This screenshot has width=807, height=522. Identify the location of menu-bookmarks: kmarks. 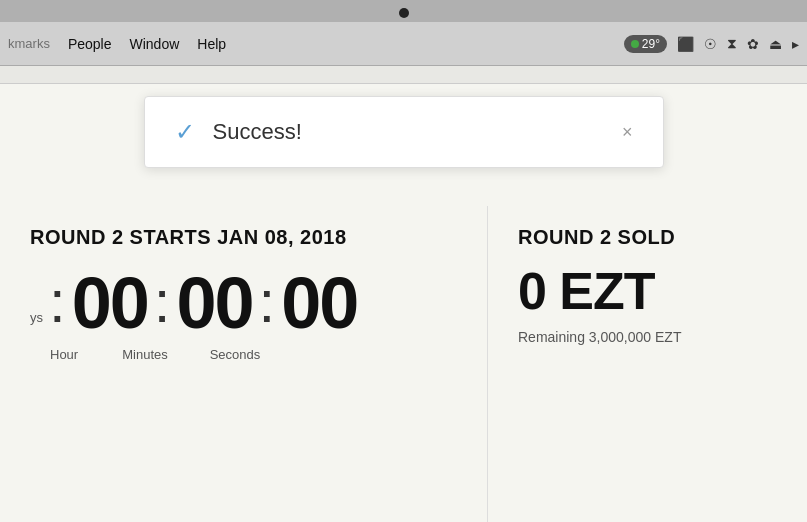
(29, 44).